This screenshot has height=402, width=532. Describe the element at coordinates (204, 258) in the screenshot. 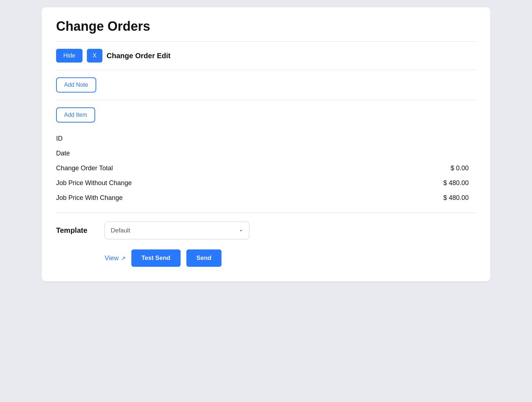

I see `send-button: Send` at that location.